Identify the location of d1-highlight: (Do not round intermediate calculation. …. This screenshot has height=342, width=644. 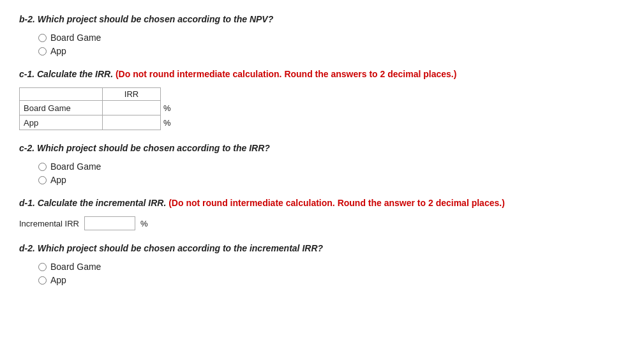
(337, 203).